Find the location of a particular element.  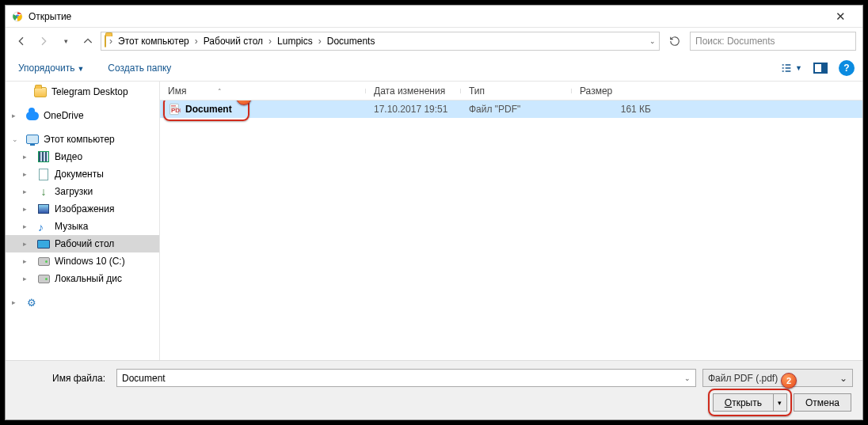

crumb-lumpics: Lumpics is located at coordinates (295, 41).